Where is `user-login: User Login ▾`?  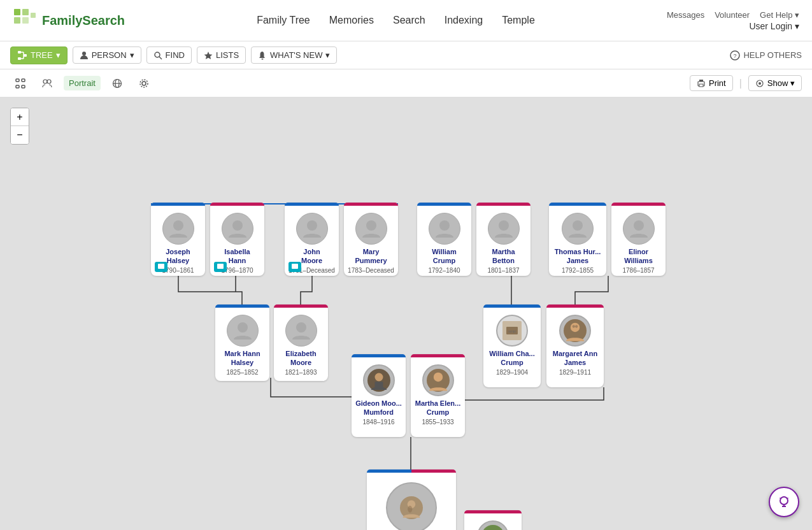
user-login: User Login ▾ is located at coordinates (774, 26).